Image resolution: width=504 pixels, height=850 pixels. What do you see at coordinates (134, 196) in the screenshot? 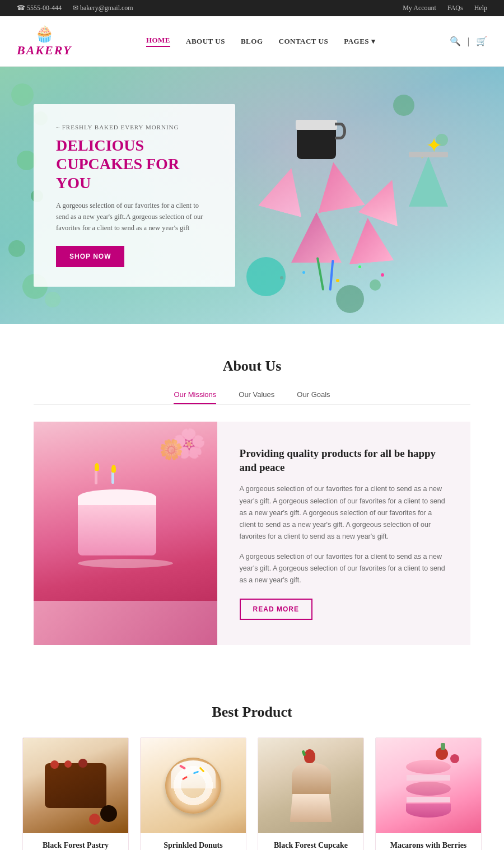
I see `hero-overlay: ~ FRESHLY BAKED EVERY MORNING DELICIOUS …` at bounding box center [134, 196].